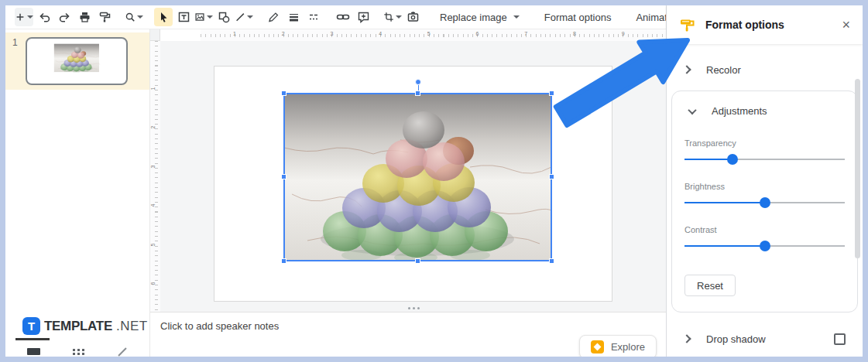 The height and width of the screenshot is (362, 868). Describe the element at coordinates (418, 177) in the screenshot. I see `marbles-image` at that location.